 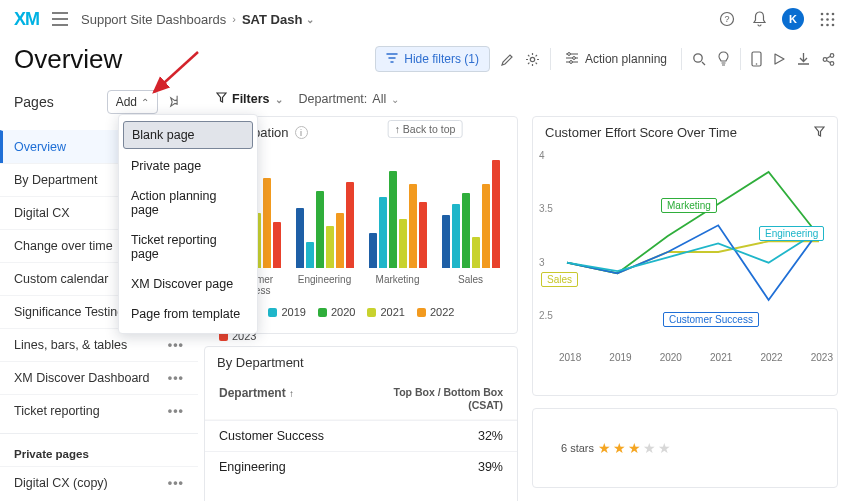 What do you see at coordinates (793, 19) in the screenshot?
I see `avatar: K` at bounding box center [793, 19].